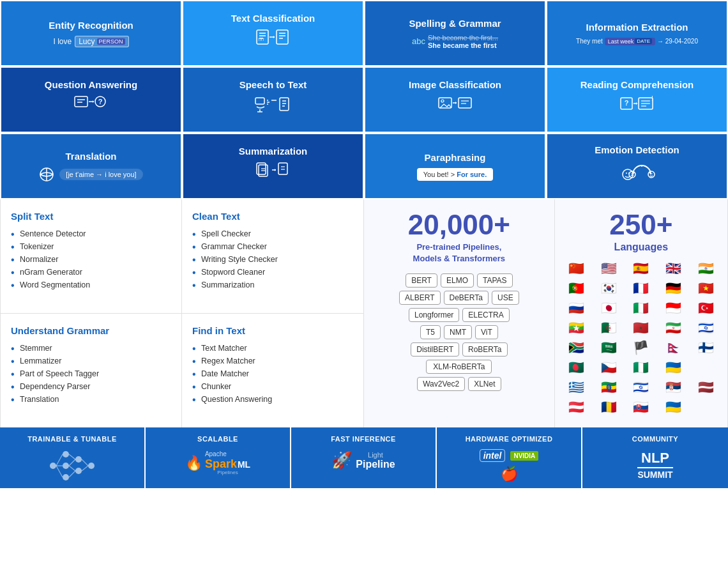 The width and height of the screenshot is (728, 568). I want to click on sparkml-logo: 🔥 Apache Spark ML Pipelines, so click(218, 463).